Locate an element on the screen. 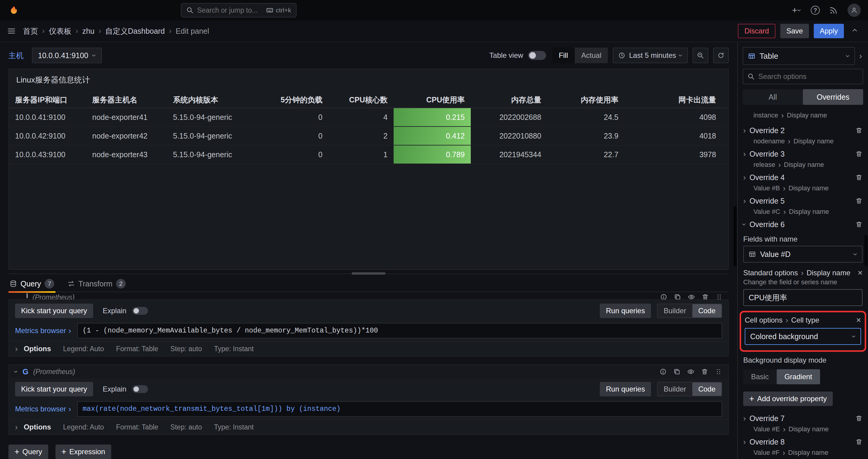 The height and width of the screenshot is (459, 868). query-expression-input: (1 - (node_memory_MemAvailable_bytes / n… is located at coordinates (400, 331).